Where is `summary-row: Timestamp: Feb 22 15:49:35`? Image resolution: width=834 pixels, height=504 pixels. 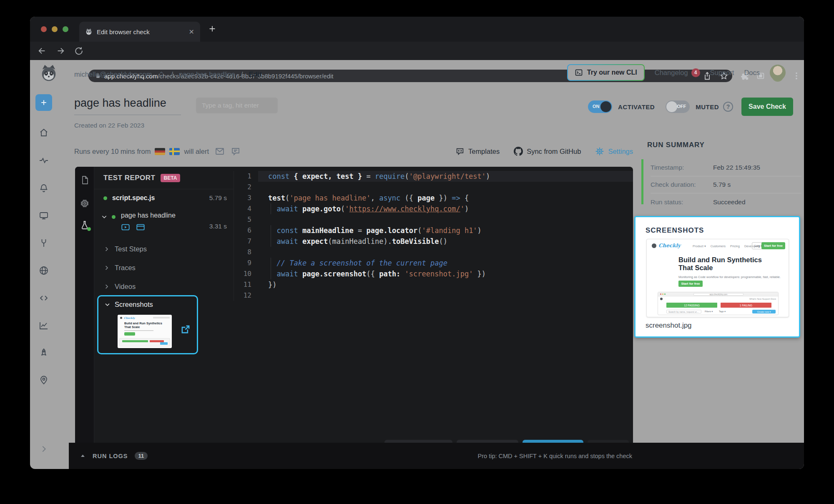 summary-row: Timestamp: Feb 22 15:49:35 is located at coordinates (726, 168).